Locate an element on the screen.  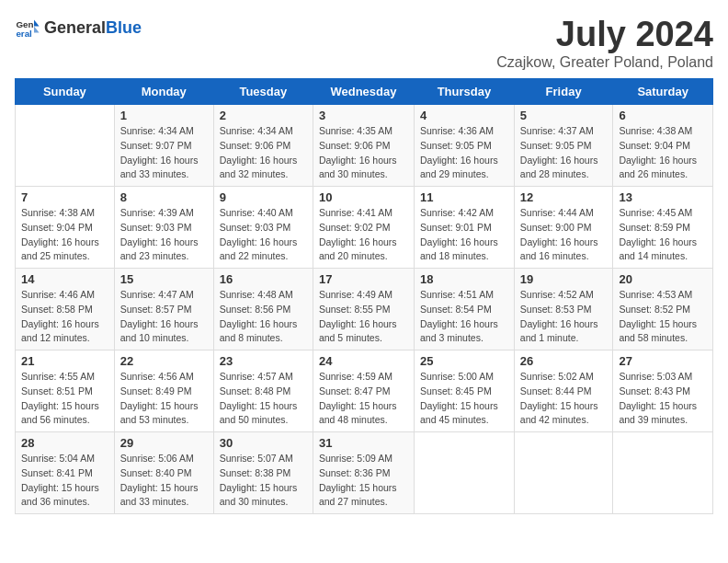
day-number: 12 is located at coordinates (564, 197).